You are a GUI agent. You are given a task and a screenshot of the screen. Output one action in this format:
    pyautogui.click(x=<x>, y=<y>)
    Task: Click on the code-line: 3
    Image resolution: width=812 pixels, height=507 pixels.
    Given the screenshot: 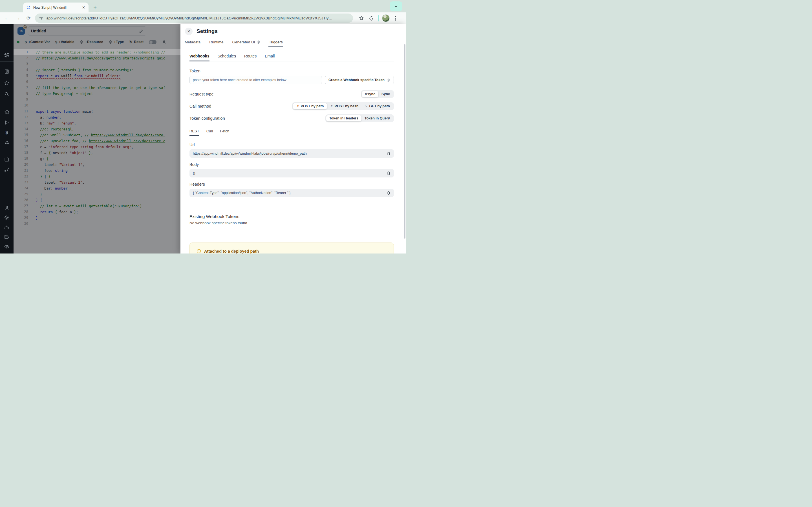 What is the action you would take?
    pyautogui.click(x=97, y=64)
    